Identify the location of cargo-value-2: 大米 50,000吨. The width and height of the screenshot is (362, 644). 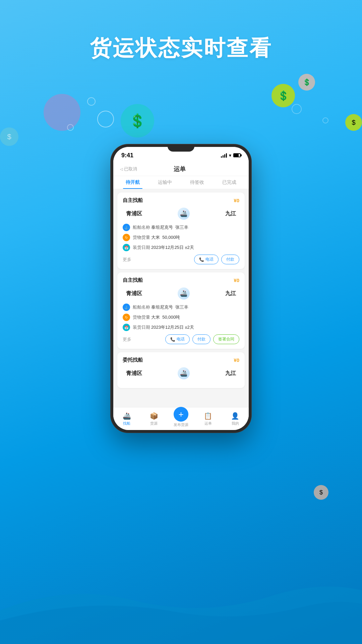
(195, 317).